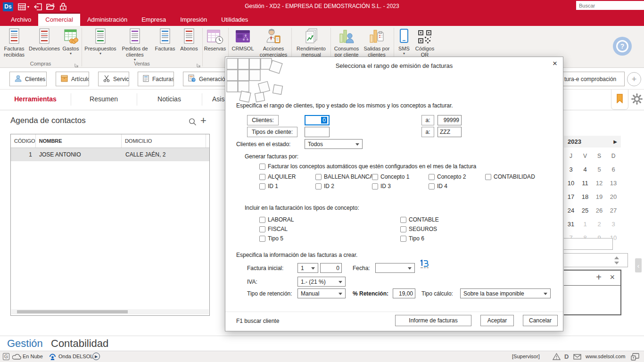 The image size is (644, 362). I want to click on envelope-icon, so click(577, 357).